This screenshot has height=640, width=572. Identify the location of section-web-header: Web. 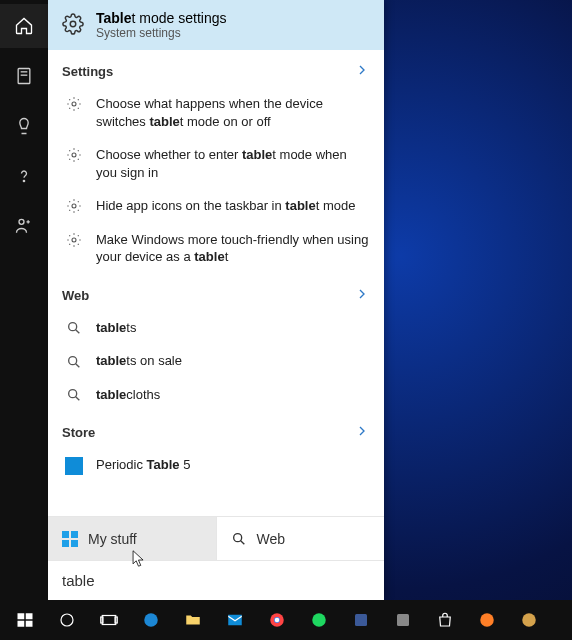
(216, 292).